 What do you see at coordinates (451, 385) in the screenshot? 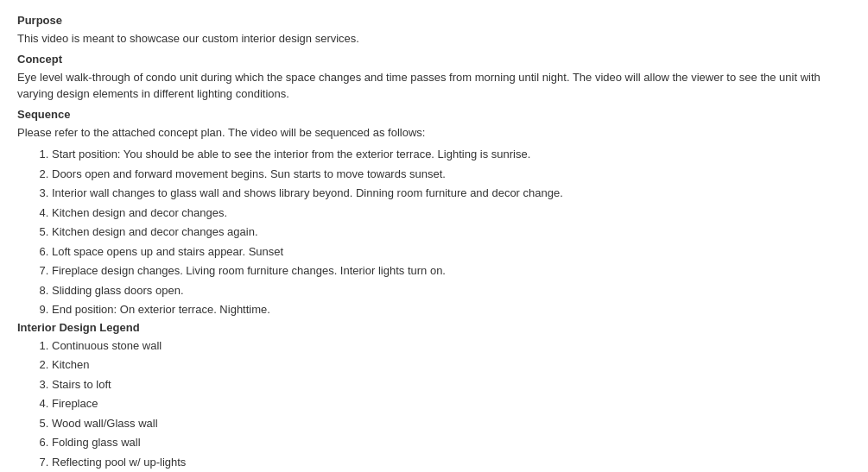
I see `list-item: Stairs to loft` at bounding box center [451, 385].